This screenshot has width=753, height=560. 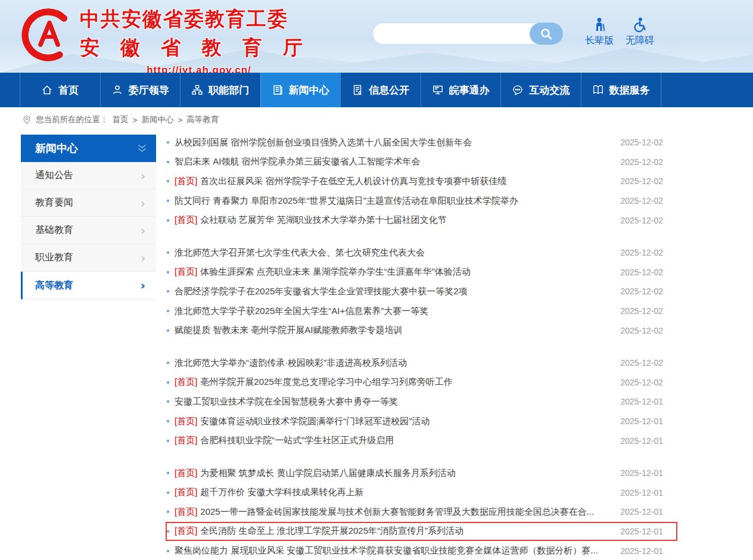 I want to click on org-title-line1: 中共安徽省委教育工委, so click(x=199, y=19).